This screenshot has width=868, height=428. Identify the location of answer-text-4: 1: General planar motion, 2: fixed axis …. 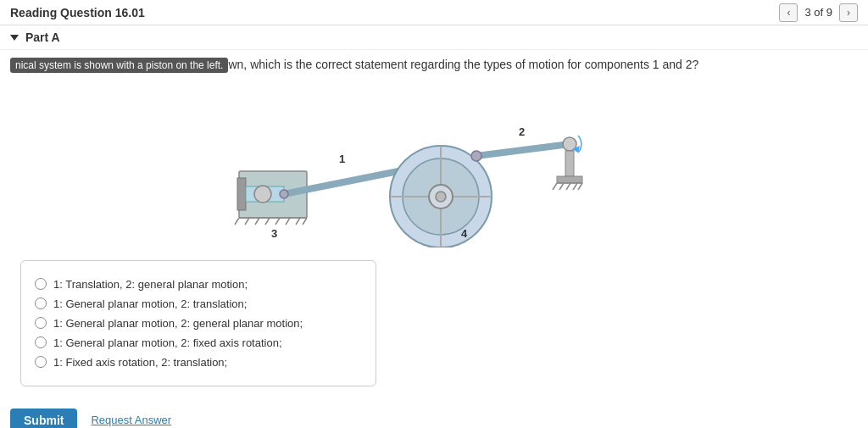
(168, 342).